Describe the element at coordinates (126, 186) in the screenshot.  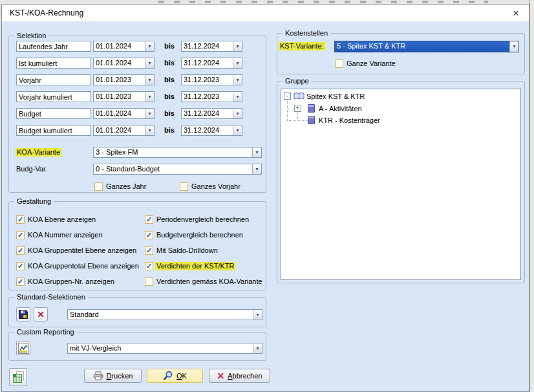
I see `ganzes-jahr-label: Ganzes Jahr` at that location.